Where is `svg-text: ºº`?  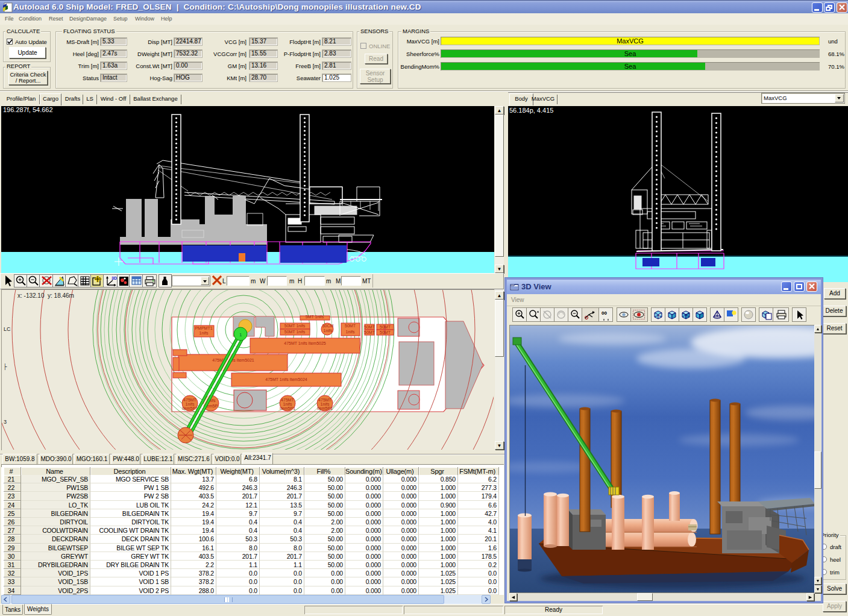 svg-text: ºº is located at coordinates (604, 315).